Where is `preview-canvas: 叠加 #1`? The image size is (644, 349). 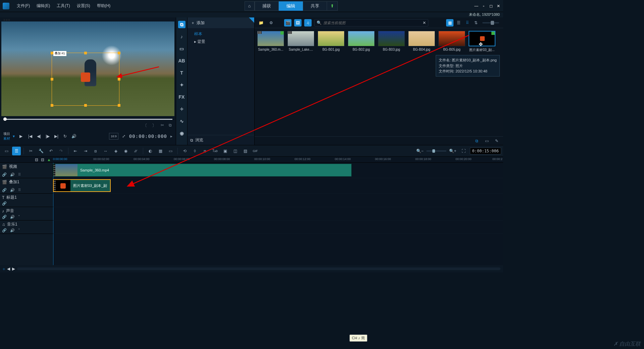 preview-canvas: 叠加 #1 is located at coordinates (88, 69).